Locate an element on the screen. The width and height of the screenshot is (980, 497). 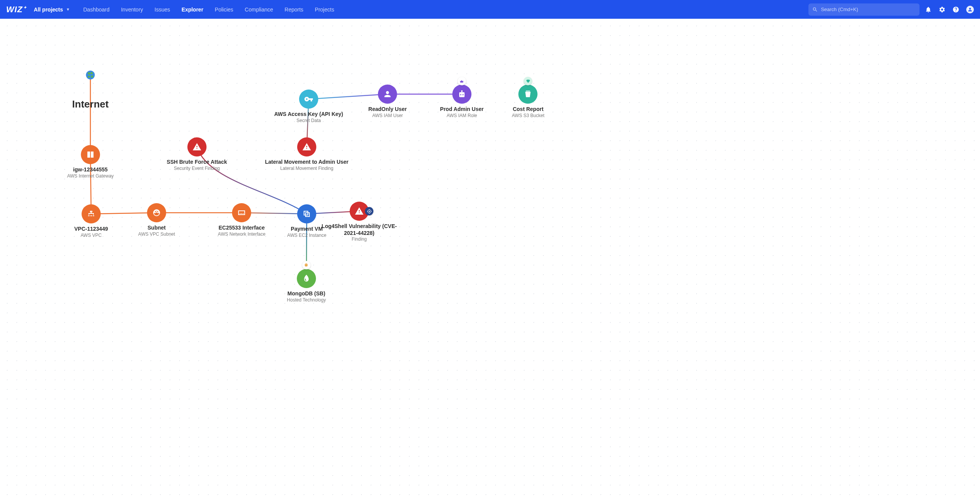
globe-icon is located at coordinates (90, 75).